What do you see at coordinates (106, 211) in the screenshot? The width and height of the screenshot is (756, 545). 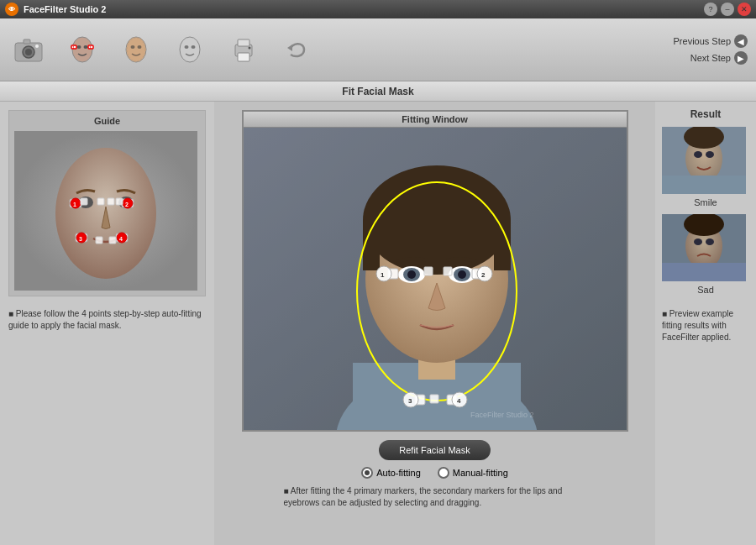 I see `guide-image: 1 2 3 4` at bounding box center [106, 211].